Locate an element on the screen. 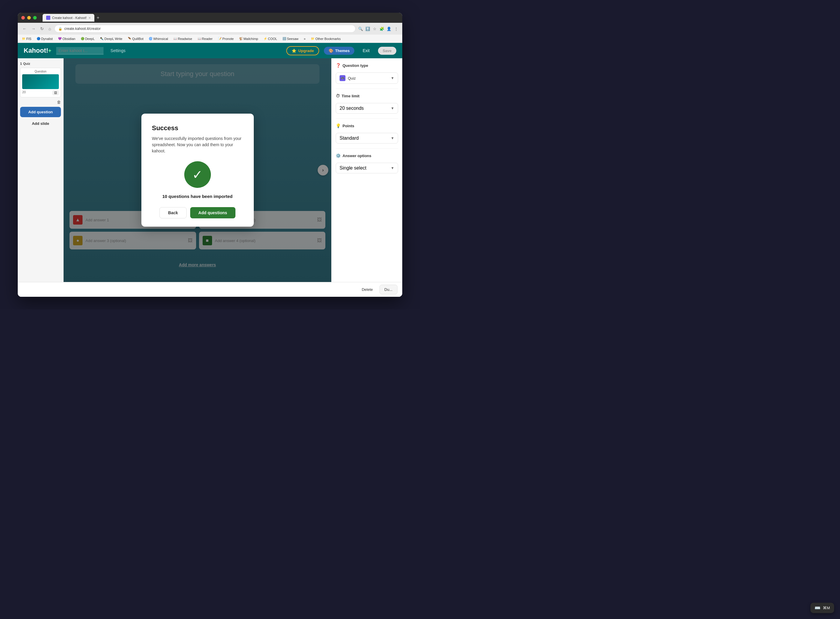  bookmarks-bar: 📁 FIS 🔵 Dynalist 💜 Obsidian 🟢 DeepL ✒️ D… is located at coordinates (210, 39).